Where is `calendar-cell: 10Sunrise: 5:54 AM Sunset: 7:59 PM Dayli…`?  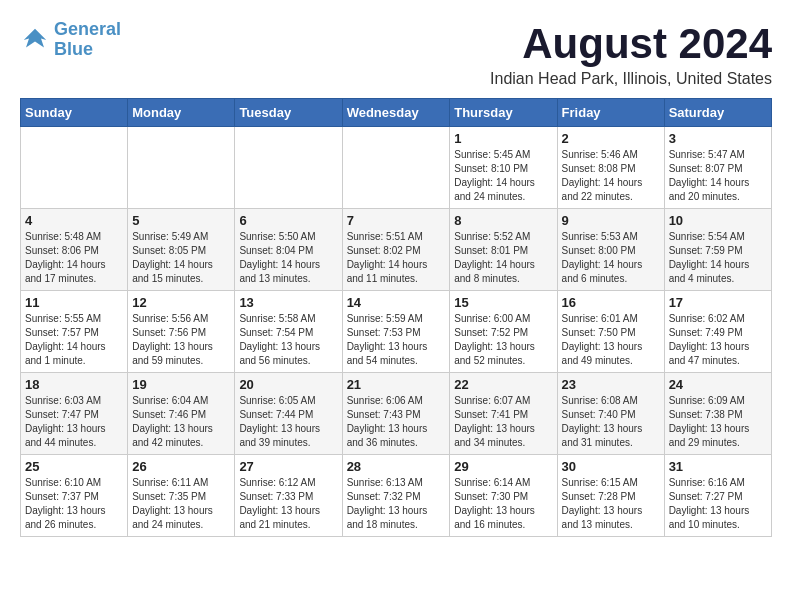
calendar-cell: 10Sunrise: 5:54 AM Sunset: 7:59 PM Dayli… is located at coordinates (718, 250).